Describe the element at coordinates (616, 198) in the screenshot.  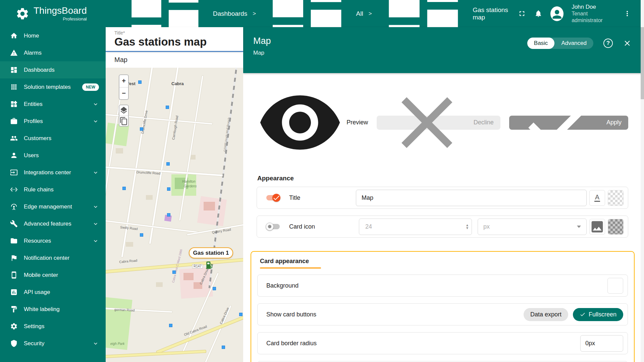
I see `title-color-swatch` at that location.